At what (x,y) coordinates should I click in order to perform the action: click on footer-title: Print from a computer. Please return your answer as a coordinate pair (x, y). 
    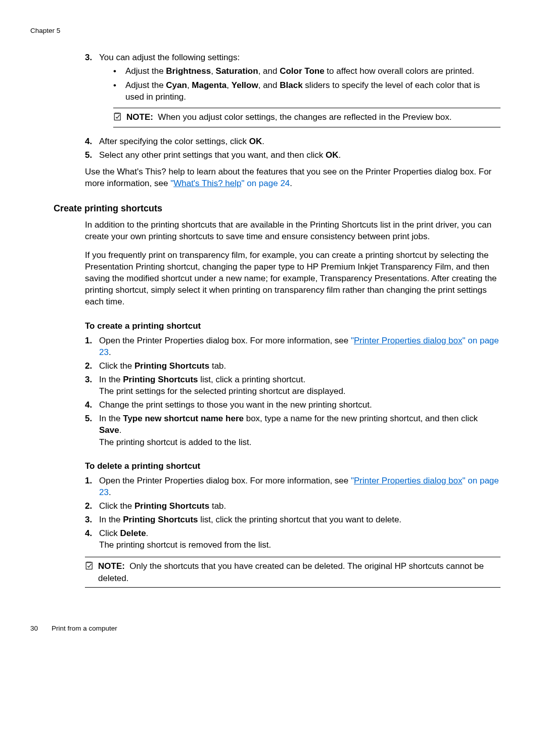
    Looking at the image, I should click on (84, 629).